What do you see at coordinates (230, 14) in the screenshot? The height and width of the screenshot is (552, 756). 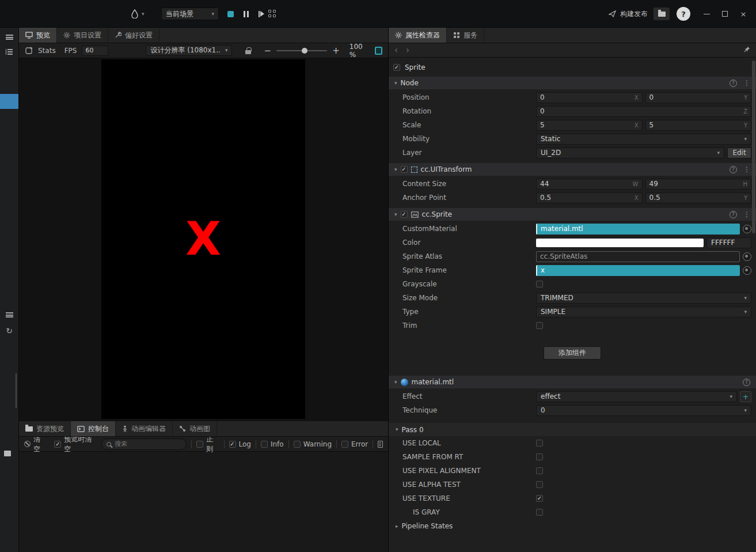 I see `play-button` at bounding box center [230, 14].